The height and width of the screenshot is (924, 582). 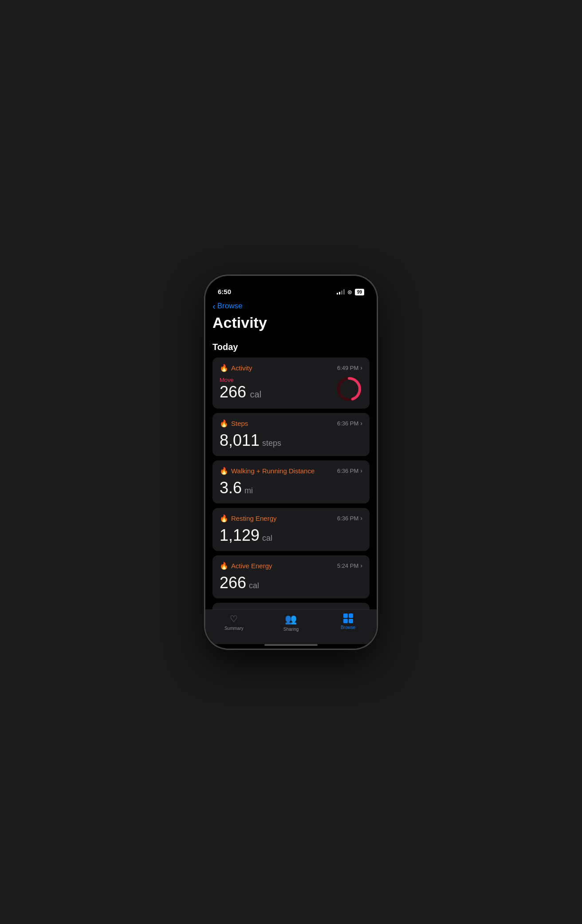 What do you see at coordinates (224, 566) in the screenshot?
I see `flame-icon-active: 🔥` at bounding box center [224, 566].